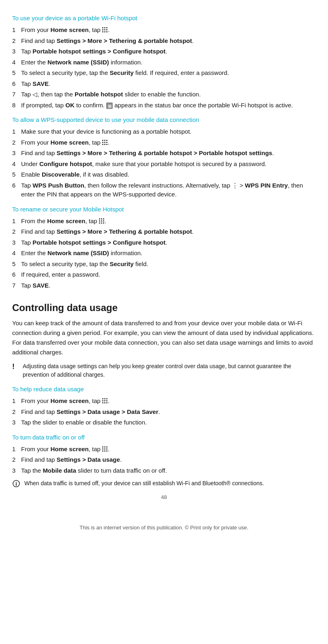 This screenshot has height=644, width=328. What do you see at coordinates (164, 389) in the screenshot?
I see `section-heading-reduce-data: To help reduce data usage` at bounding box center [164, 389].